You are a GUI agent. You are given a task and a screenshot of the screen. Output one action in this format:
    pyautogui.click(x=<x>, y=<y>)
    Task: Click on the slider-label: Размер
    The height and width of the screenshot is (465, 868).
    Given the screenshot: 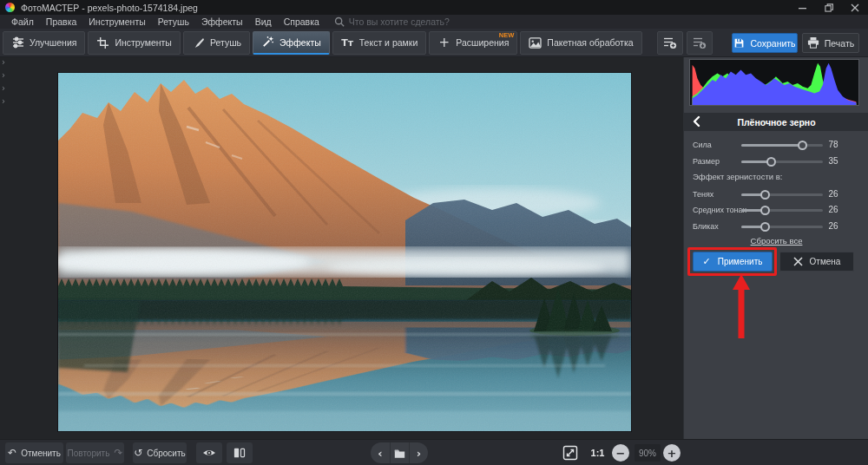 What is the action you would take?
    pyautogui.click(x=707, y=161)
    